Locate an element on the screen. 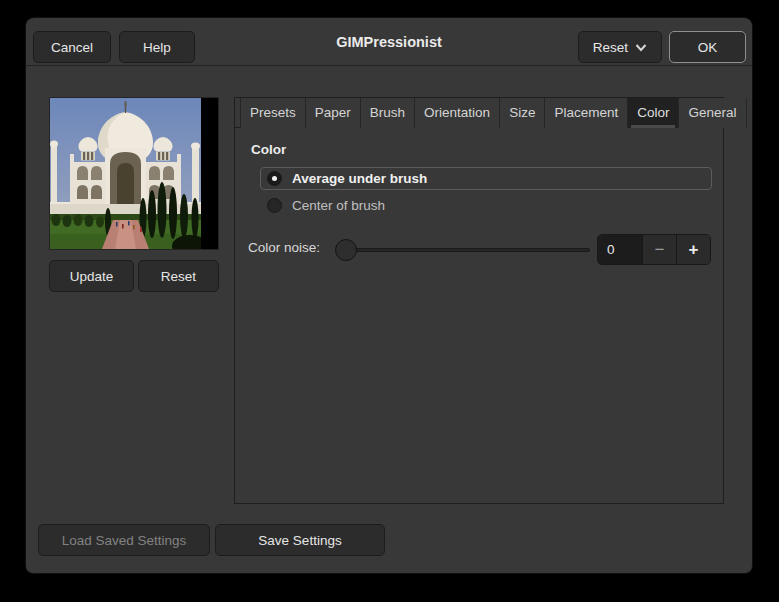 The height and width of the screenshot is (602, 779). tab-orientation: Orientation is located at coordinates (457, 113).